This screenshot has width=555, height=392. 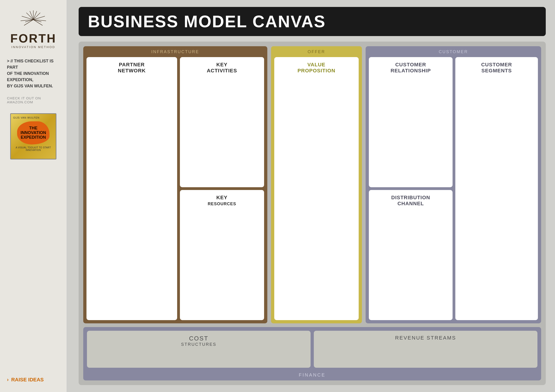 I want to click on title-bar: BUSINESS MODEL CANVAS, so click(x=312, y=21).